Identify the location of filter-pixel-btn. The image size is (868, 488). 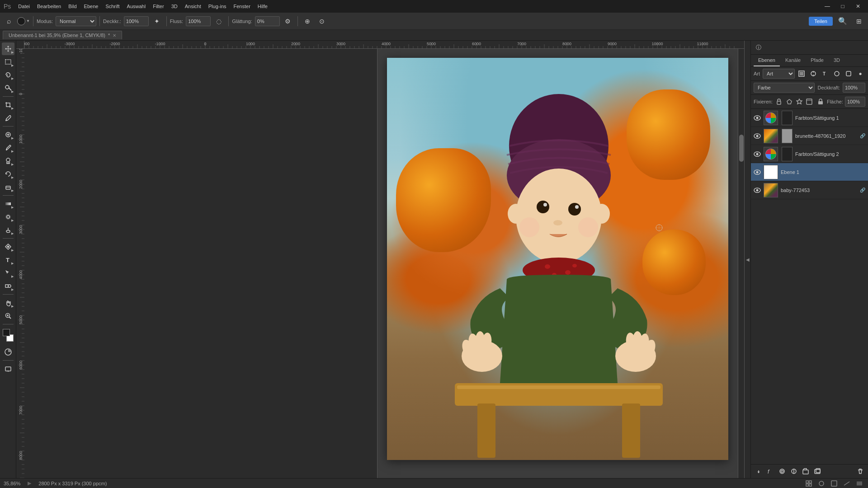
(802, 74).